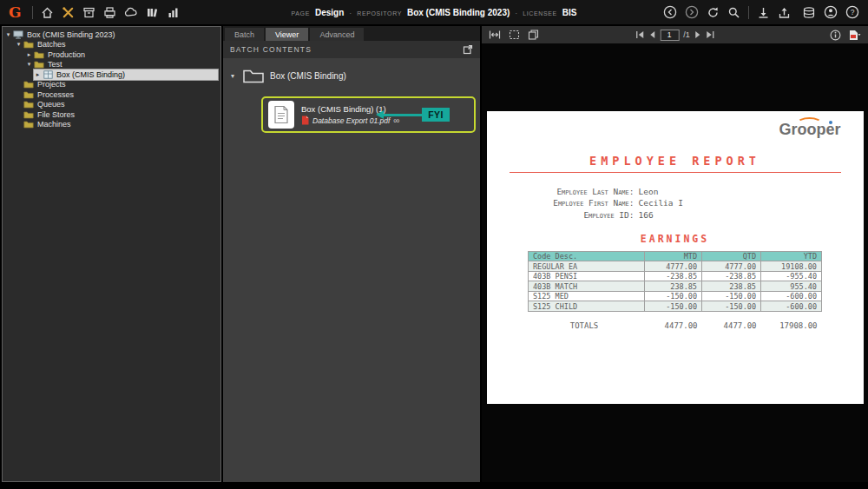 The image size is (868, 489). What do you see at coordinates (734, 12) in the screenshot?
I see `search-button` at bounding box center [734, 12].